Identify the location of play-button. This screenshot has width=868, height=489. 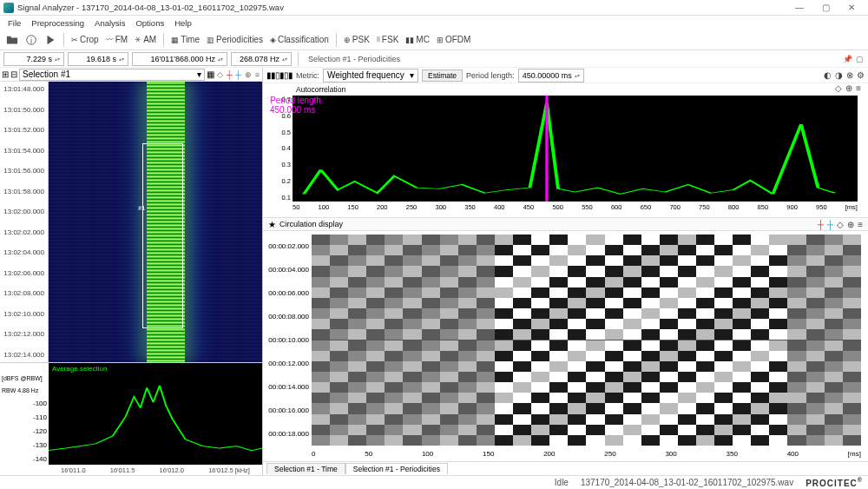
(50, 40).